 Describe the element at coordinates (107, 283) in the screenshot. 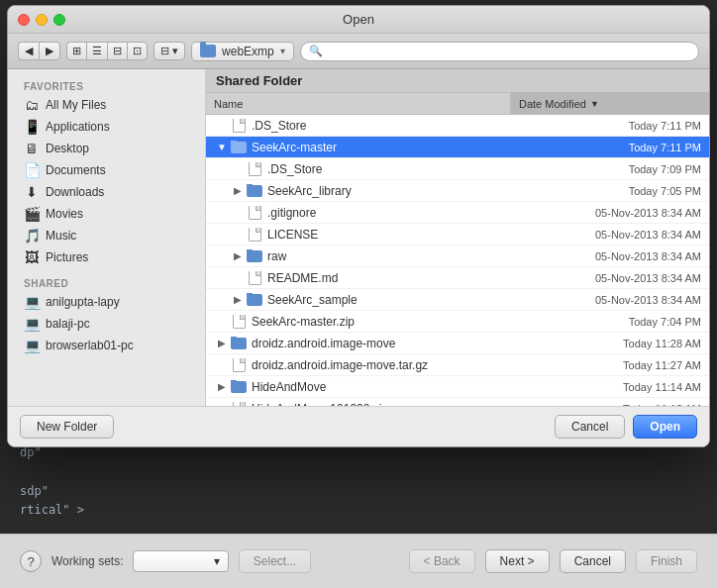

I see `shared-section-label: SHARED` at that location.